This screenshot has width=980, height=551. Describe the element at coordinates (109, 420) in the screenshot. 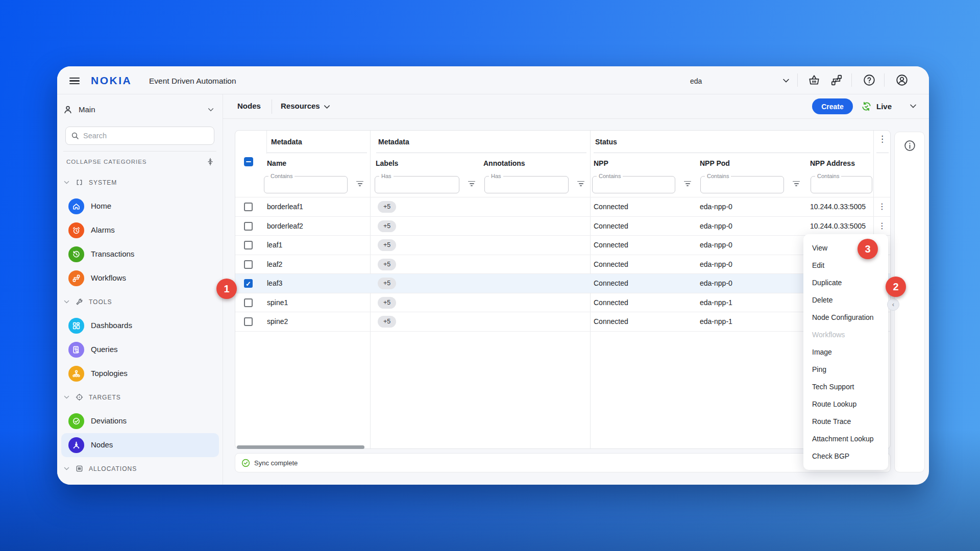

I see `sidebar-item-label: Deviations` at that location.